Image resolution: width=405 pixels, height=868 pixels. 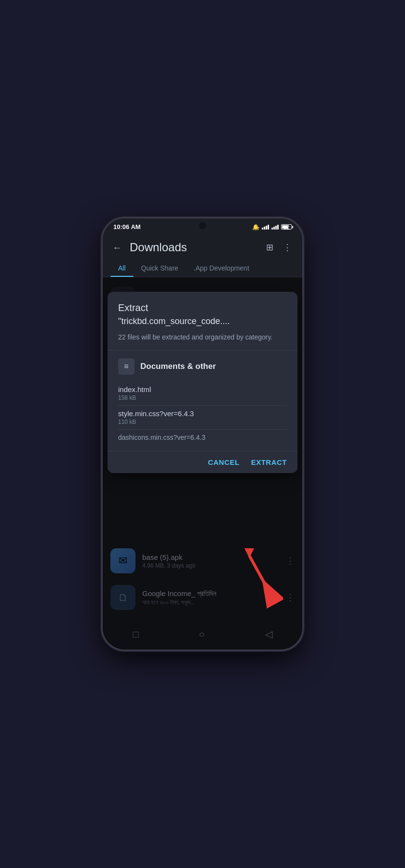 I want to click on tab-quick-share: Quick Share, so click(x=160, y=268).